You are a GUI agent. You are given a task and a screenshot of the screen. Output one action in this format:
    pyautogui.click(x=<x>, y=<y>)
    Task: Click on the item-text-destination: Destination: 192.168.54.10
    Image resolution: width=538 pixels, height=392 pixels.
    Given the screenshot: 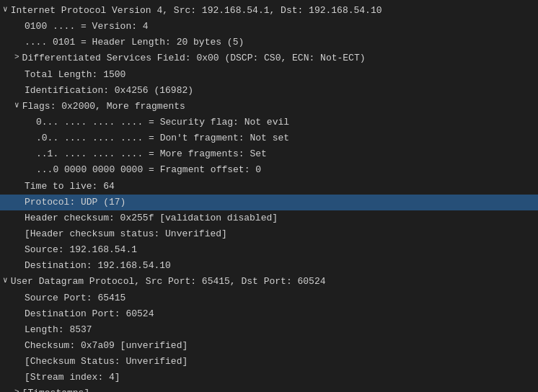 What is the action you would take?
    pyautogui.click(x=98, y=266)
    